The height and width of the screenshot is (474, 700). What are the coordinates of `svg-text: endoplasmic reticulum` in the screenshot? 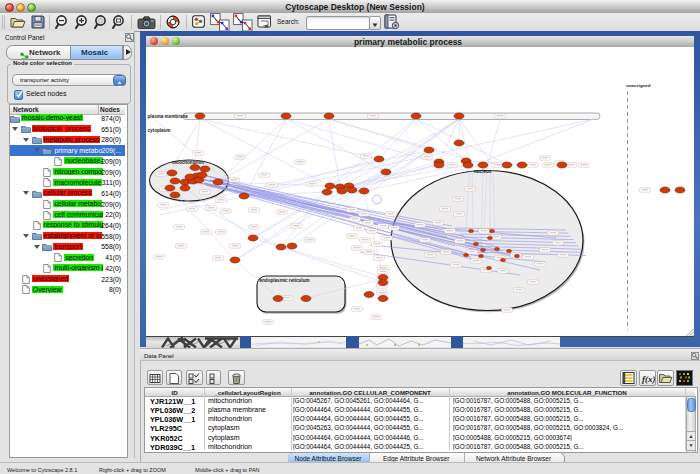 It's located at (285, 280).